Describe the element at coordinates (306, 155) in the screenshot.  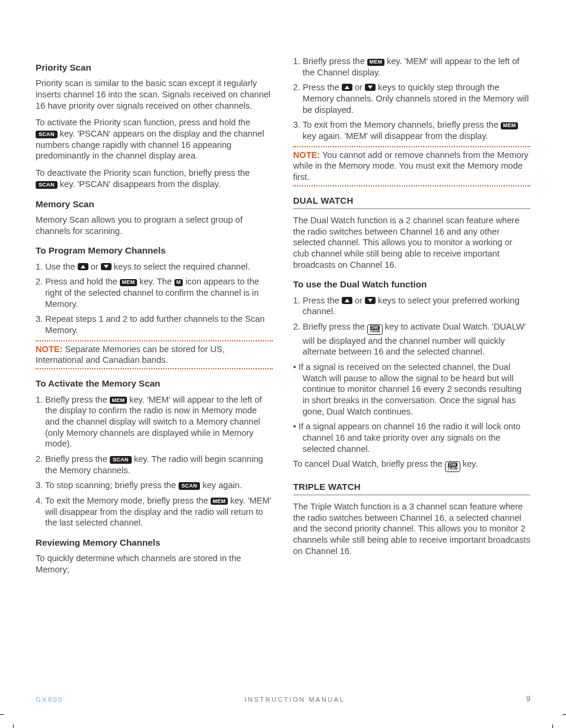
I see `note-label: NOTE:` at that location.